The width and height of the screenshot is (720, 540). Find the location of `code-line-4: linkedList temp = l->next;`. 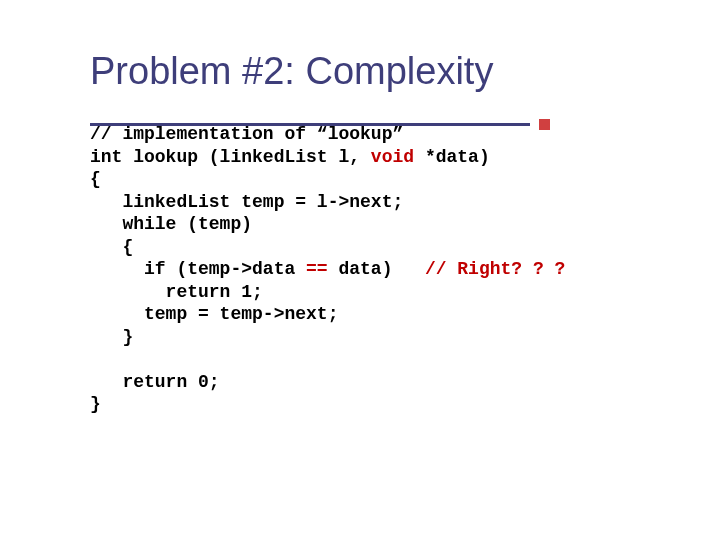

code-line-4: linkedList temp = l->next; is located at coordinates (246, 202).